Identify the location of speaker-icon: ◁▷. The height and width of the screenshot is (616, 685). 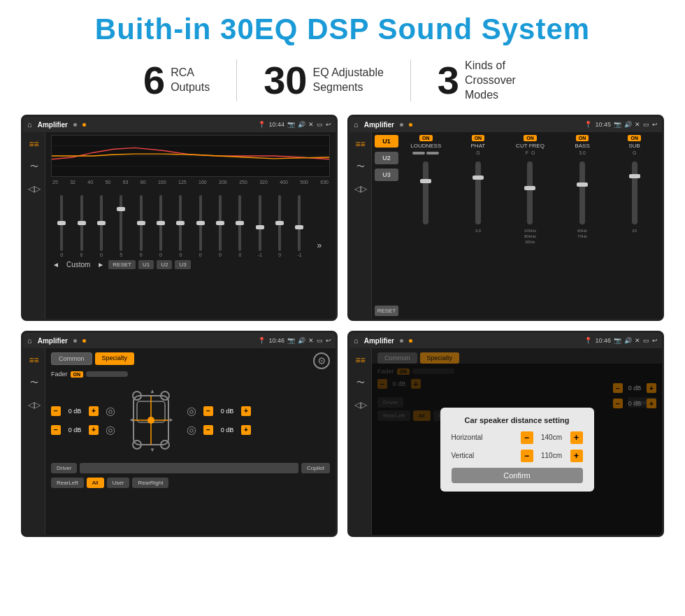
(34, 189).